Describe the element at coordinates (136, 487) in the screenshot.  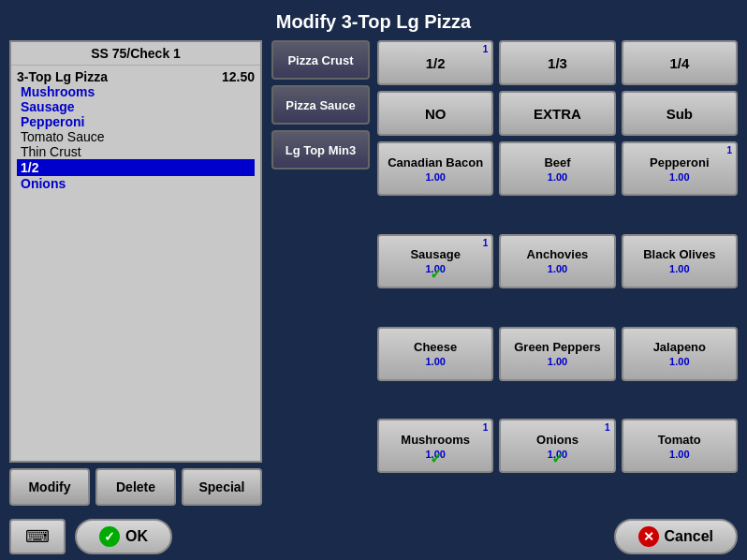
I see `action-buttons: Modify Delete Special` at that location.